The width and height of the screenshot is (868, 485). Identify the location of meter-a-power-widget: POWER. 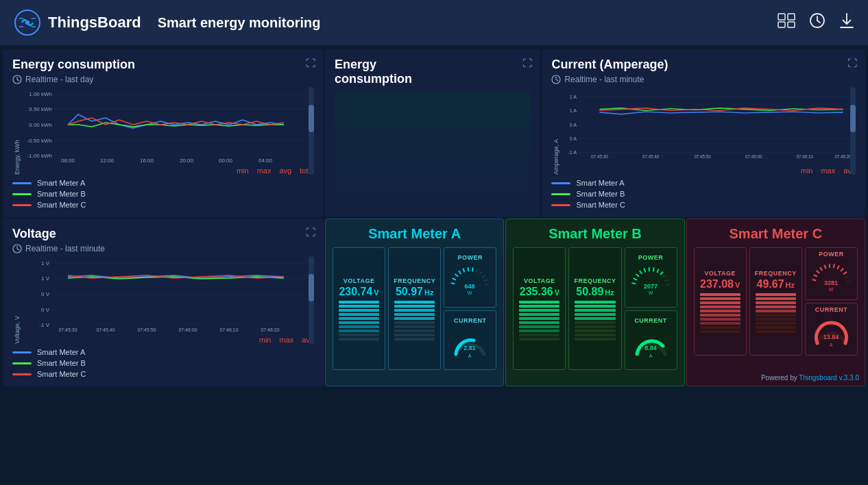
(470, 277).